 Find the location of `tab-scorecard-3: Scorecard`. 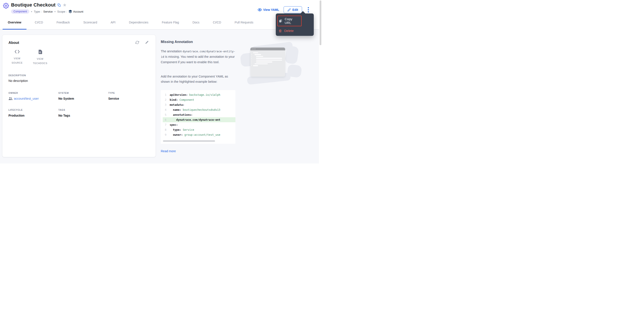

tab-scorecard-3: Scorecard is located at coordinates (90, 22).